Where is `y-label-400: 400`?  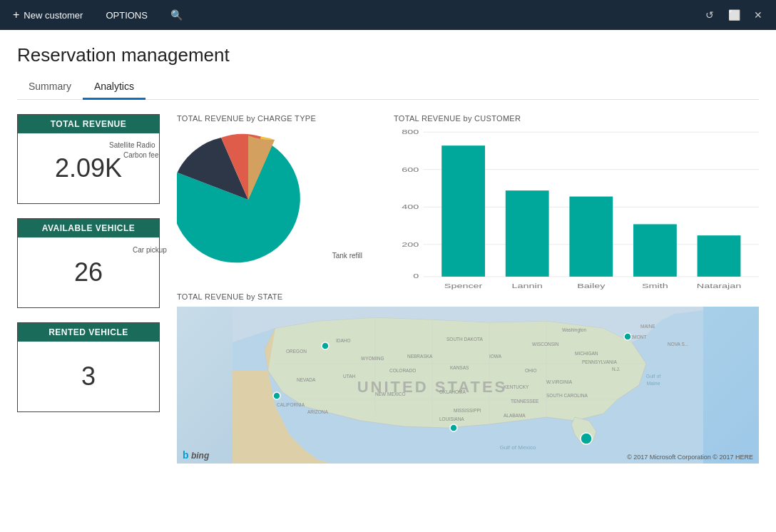
y-label-400: 400 is located at coordinates (410, 207).